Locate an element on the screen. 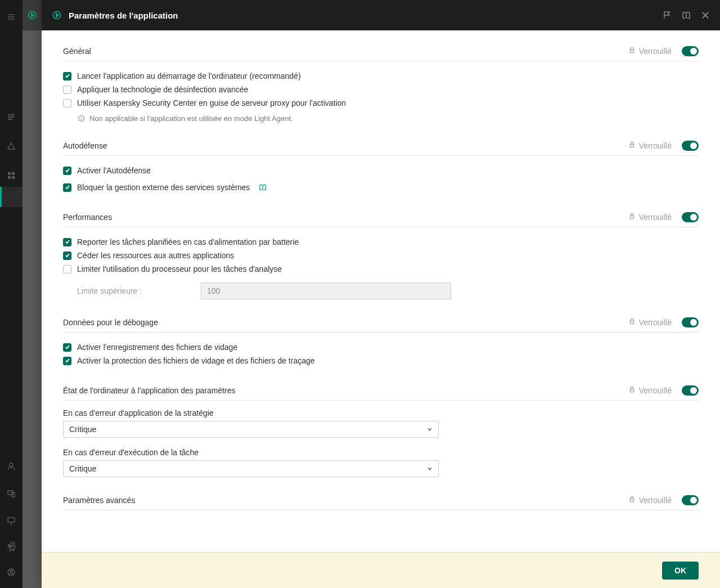  chk-label-autodef: Activer l'Autodéfense is located at coordinates (114, 170).